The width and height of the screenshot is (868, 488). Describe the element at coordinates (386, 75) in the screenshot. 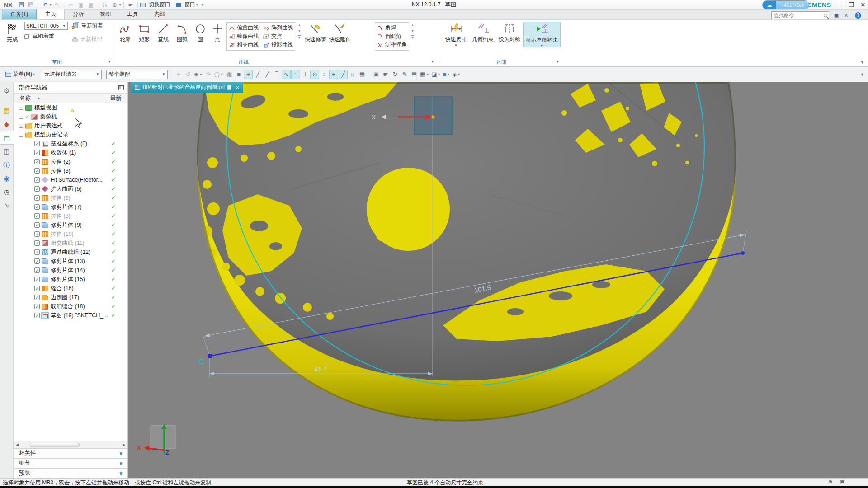

I see `hand-pan-icon: ☛` at that location.